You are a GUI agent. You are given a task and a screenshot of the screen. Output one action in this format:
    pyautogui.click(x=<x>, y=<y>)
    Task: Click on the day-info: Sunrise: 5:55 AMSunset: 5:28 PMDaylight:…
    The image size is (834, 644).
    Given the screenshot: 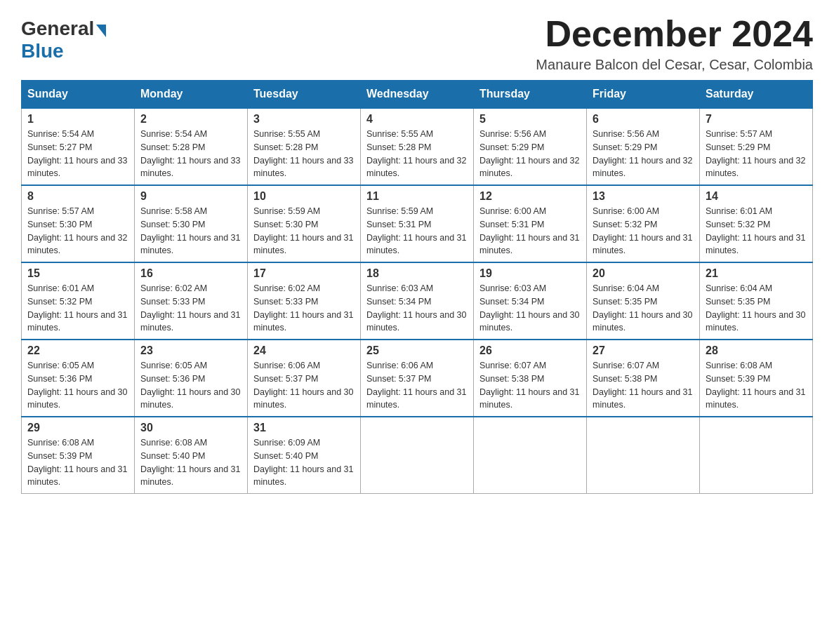 What is the action you would take?
    pyautogui.click(x=303, y=154)
    